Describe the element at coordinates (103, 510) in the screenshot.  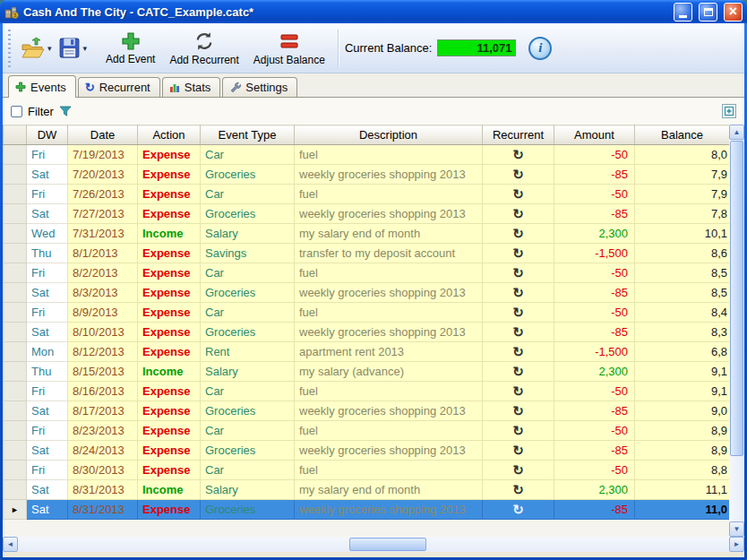
I see `cell-date: 8/31/2013` at that location.